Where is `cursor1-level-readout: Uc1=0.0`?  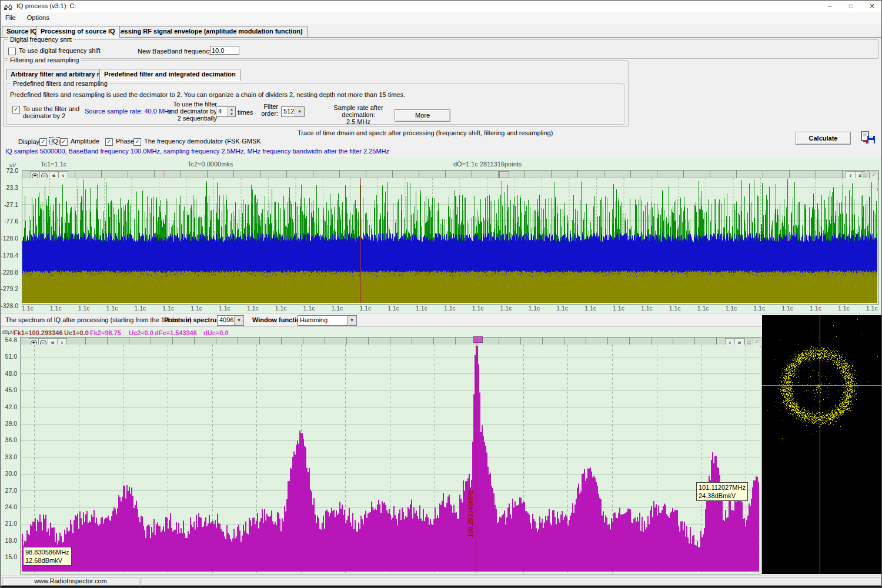
cursor1-level-readout: Uc1=0.0 is located at coordinates (76, 333).